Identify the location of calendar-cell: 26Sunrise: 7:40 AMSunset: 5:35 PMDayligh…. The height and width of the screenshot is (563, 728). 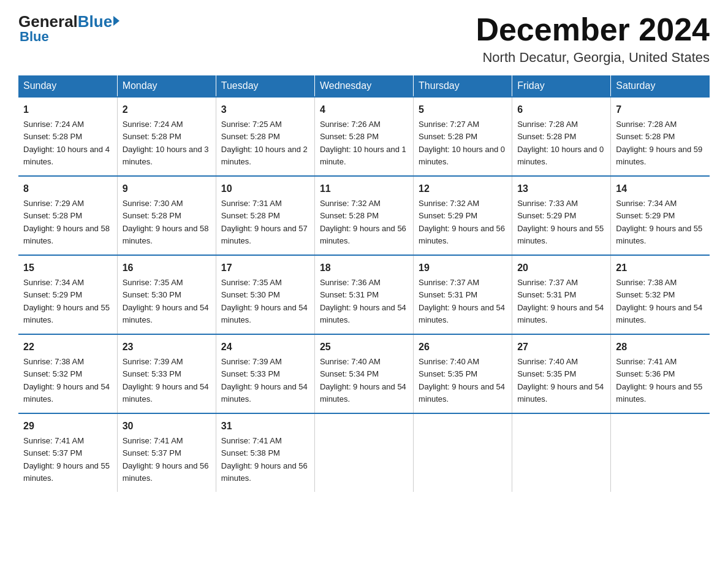
(463, 374).